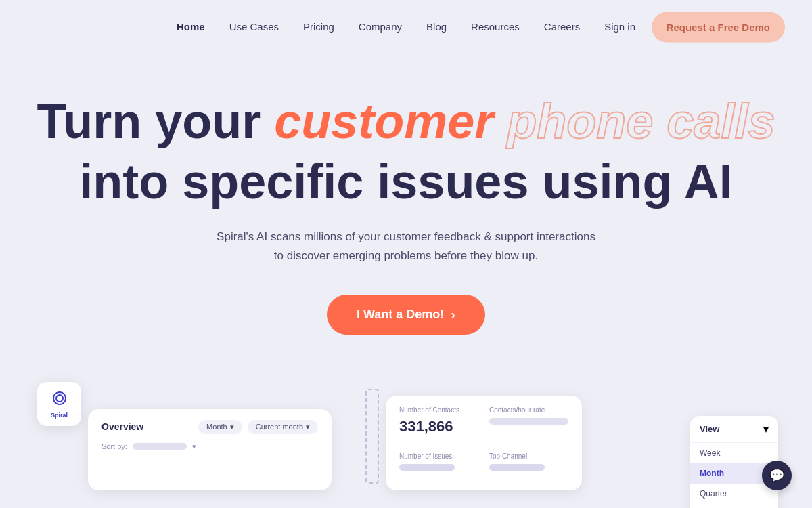  Describe the element at coordinates (279, 427) in the screenshot. I see `filter-current-month-label: Current month` at that location.